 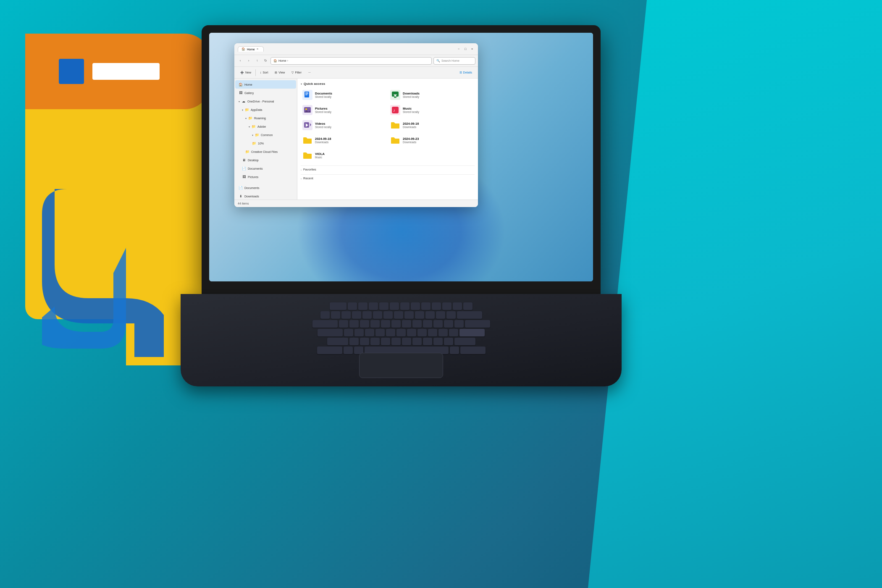 I want to click on videos-info: Videos Stored locally, so click(x=323, y=125).